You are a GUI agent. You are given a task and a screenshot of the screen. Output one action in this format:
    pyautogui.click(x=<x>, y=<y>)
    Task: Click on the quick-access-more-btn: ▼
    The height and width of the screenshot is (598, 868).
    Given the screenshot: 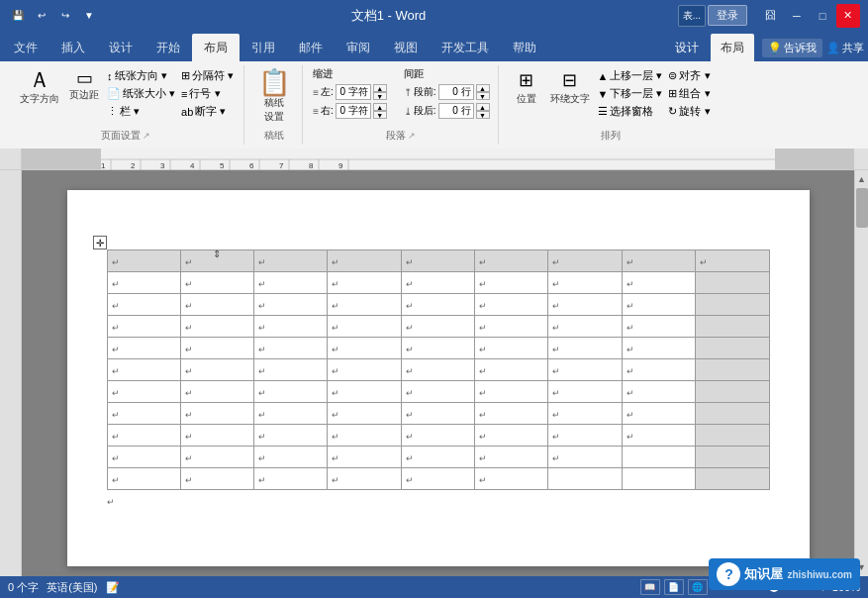 What is the action you would take?
    pyautogui.click(x=89, y=16)
    